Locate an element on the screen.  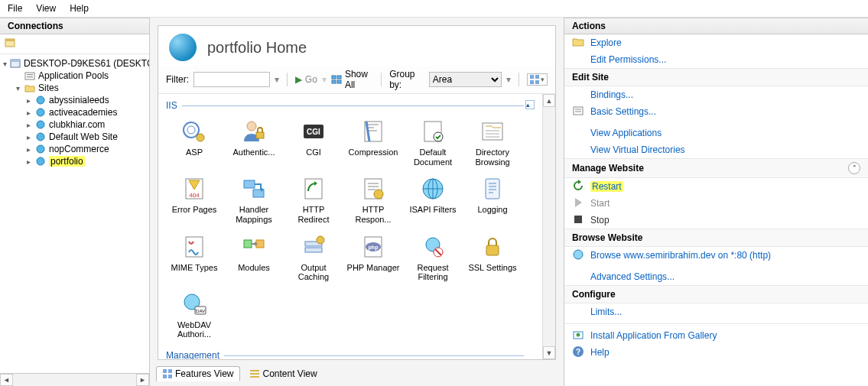
feature-label: Error Pages is located at coordinates (194, 209).